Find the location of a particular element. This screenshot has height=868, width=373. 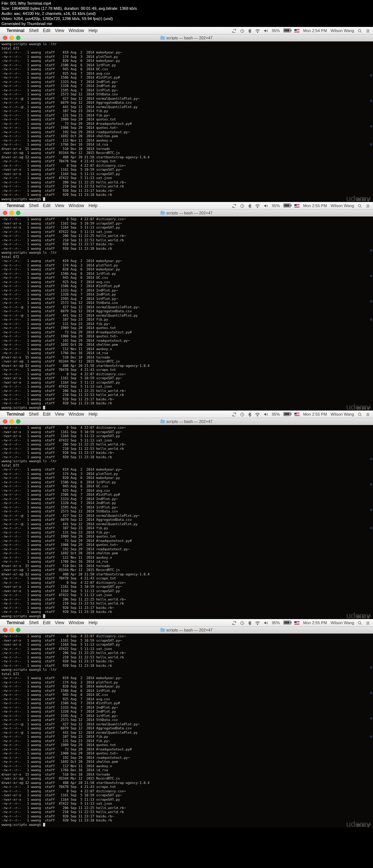

meta-generated: Generated by Thumbnail me is located at coordinates (186, 24).